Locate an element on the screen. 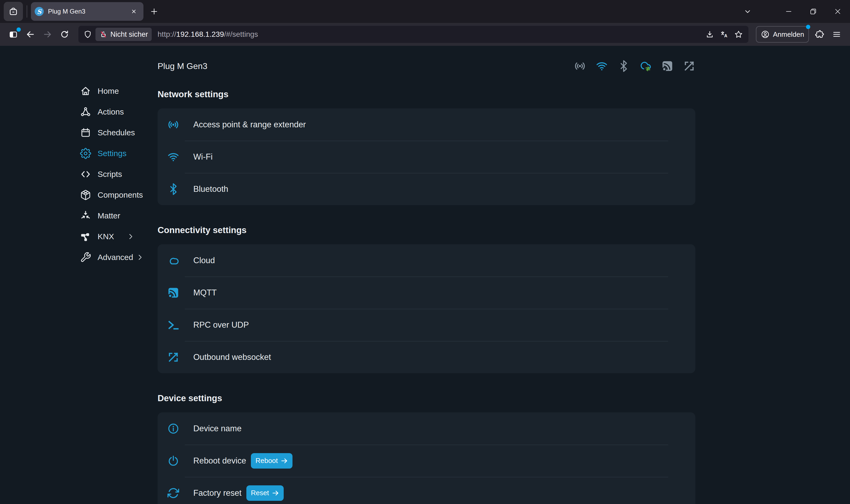 Image resolution: width=850 pixels, height=504 pixels. back-button is located at coordinates (31, 34).